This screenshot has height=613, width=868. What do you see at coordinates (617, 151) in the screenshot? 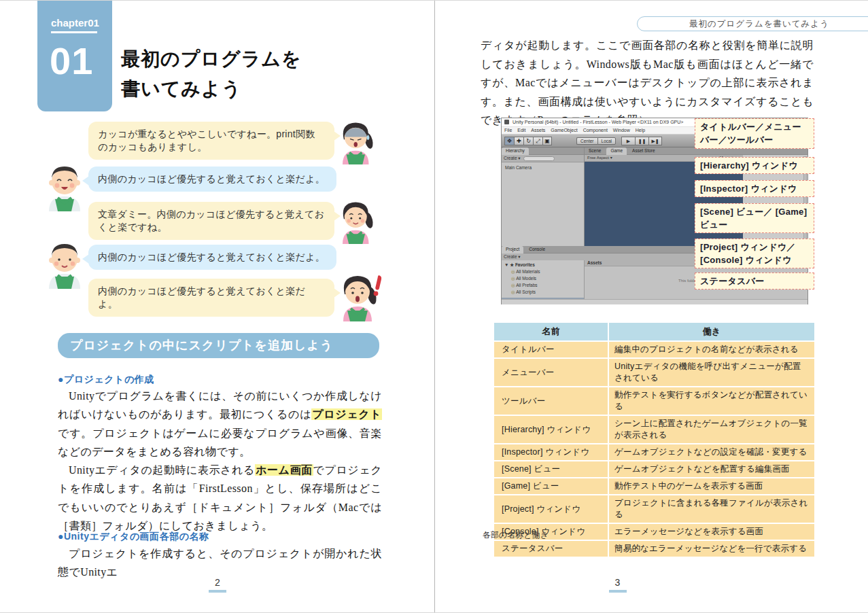
I see `tab-game: Game` at bounding box center [617, 151].